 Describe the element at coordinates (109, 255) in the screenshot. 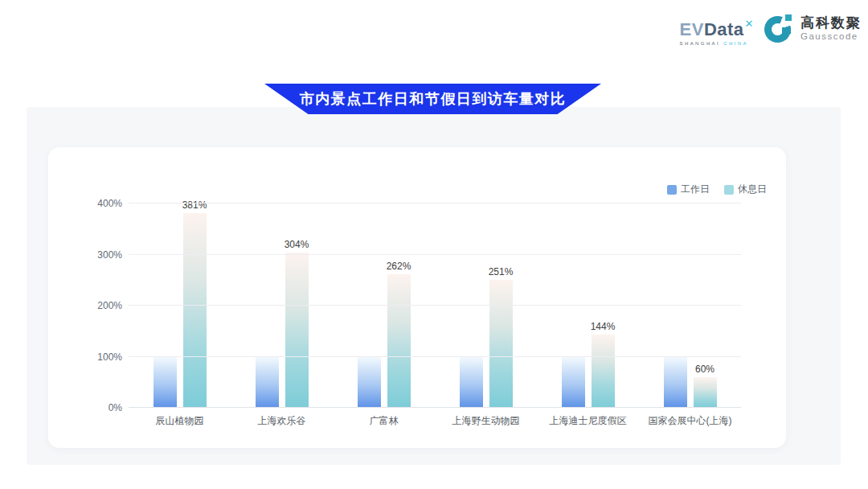

I see `y-tick-label: 300%` at that location.